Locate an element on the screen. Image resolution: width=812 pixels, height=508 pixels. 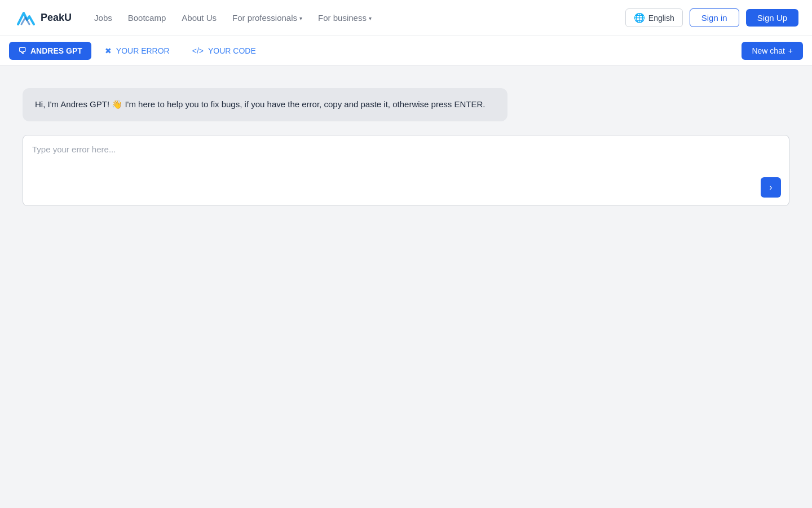
error-input is located at coordinates (406, 169).